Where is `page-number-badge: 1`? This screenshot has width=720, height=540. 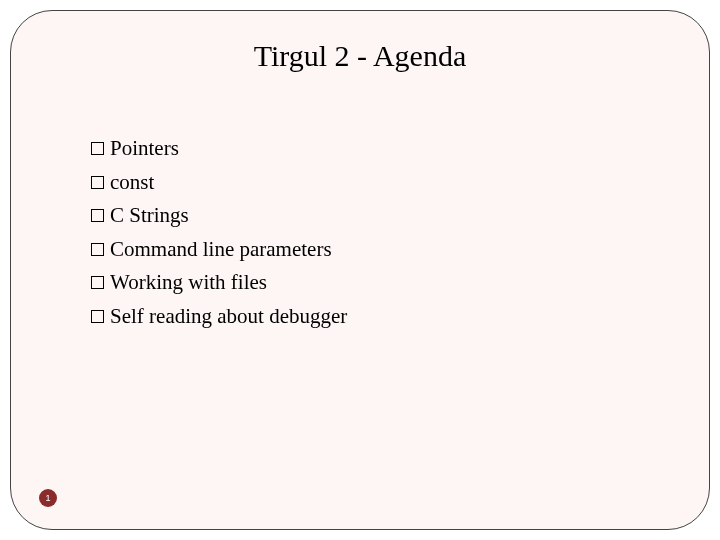 page-number-badge: 1 is located at coordinates (48, 498).